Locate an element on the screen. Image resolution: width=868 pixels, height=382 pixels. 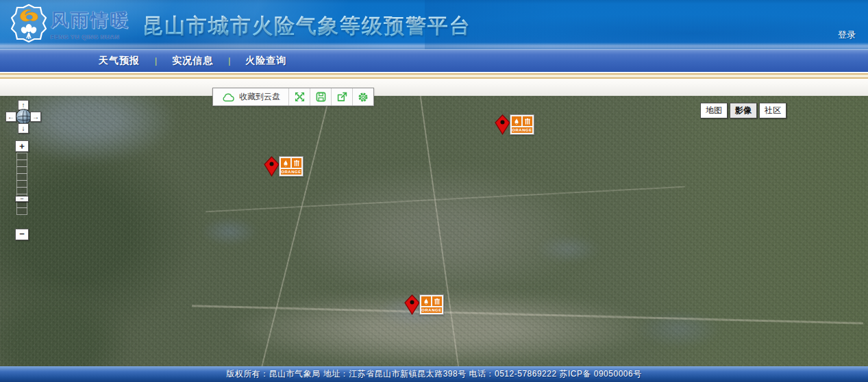
settings-icon is located at coordinates (363, 97).